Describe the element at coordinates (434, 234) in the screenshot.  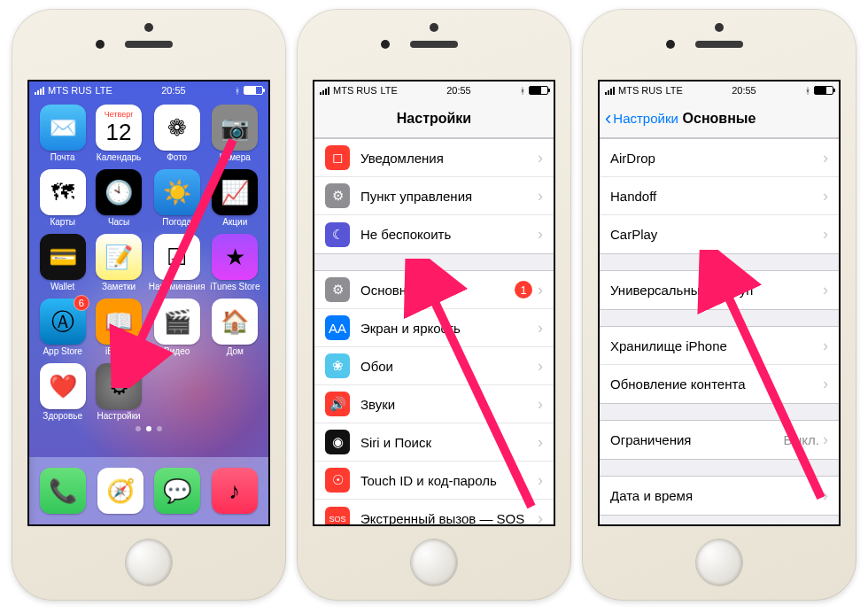
I see `row-Не беспокоить: ☾Не беспокоить›` at that location.